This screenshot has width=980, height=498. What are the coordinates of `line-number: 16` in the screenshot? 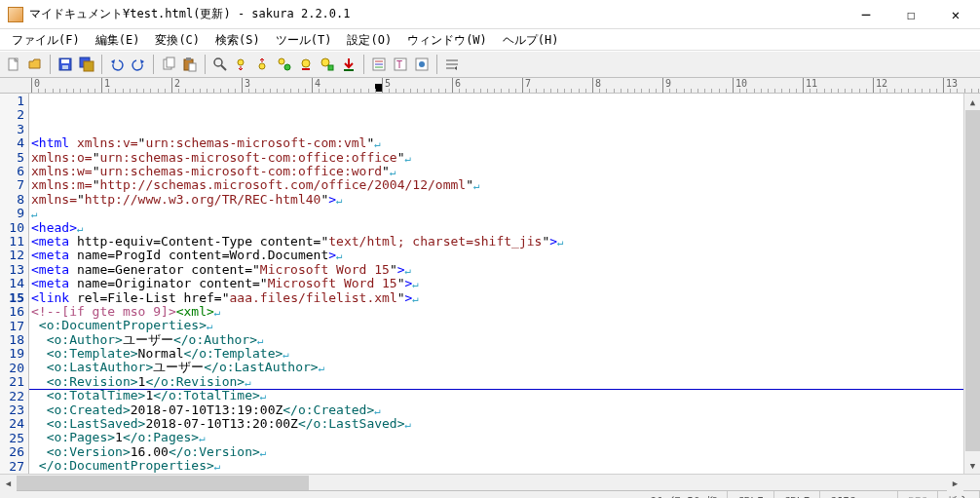 It's located at (12, 312).